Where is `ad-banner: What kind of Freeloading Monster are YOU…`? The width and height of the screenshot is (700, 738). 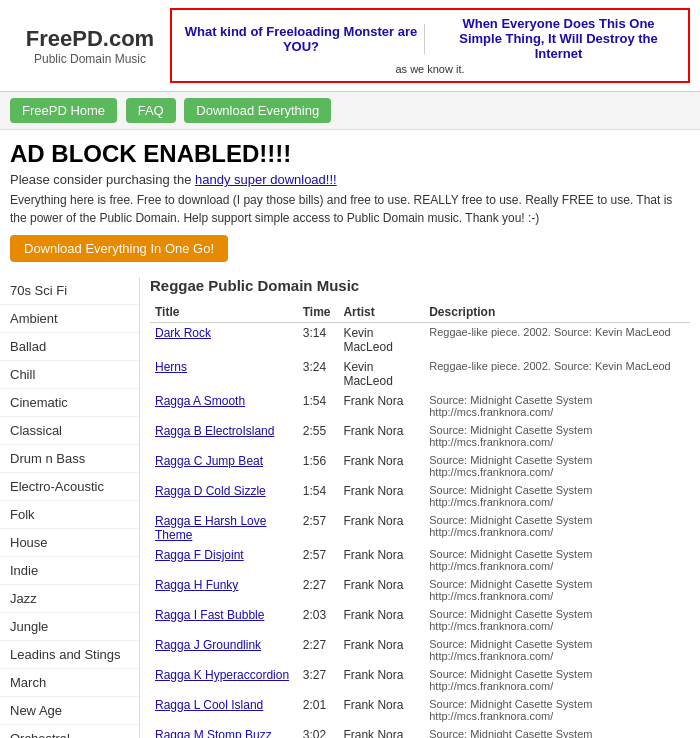 ad-banner: What kind of Freeloading Monster are YOU… is located at coordinates (430, 46).